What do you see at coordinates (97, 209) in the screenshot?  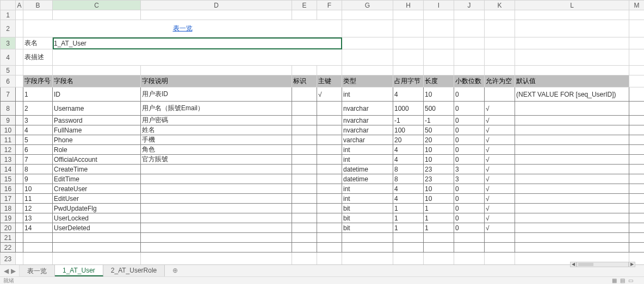 I see `cell-field: PwdUpdateFlg` at bounding box center [97, 209].